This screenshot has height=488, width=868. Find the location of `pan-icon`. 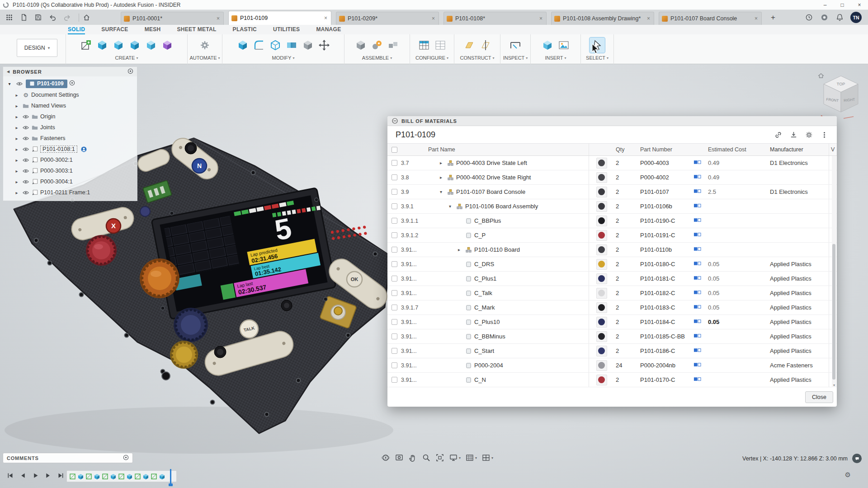

pan-icon is located at coordinates (413, 458).